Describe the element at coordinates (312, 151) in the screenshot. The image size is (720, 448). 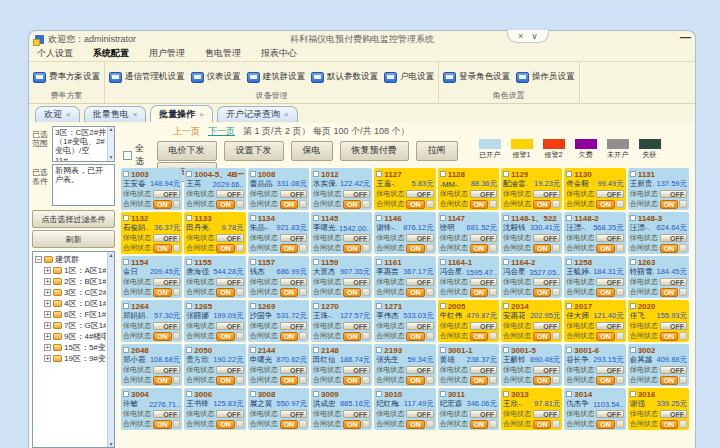
I see `action-button: 保电` at that location.